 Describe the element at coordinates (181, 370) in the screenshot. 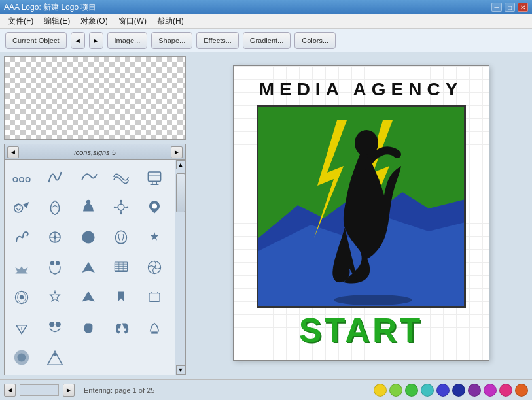

I see `scrollbar-down-btn: ▼` at that location.